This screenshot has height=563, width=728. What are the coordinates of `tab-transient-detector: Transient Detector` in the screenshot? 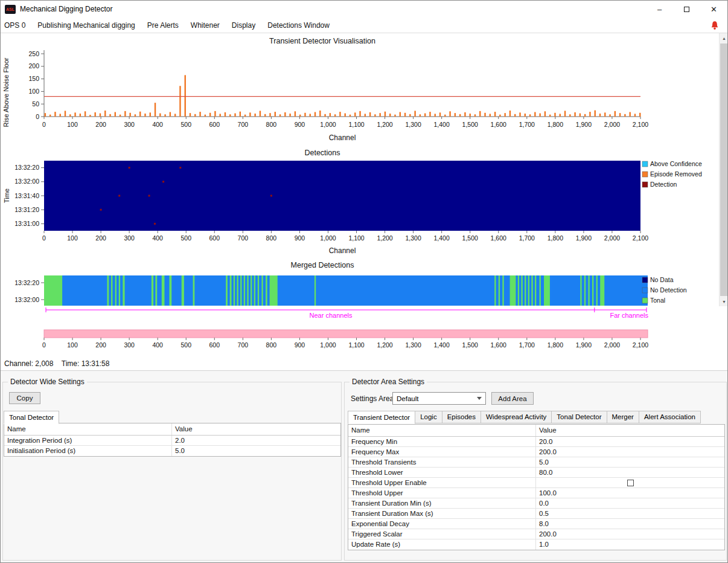 It's located at (382, 417).